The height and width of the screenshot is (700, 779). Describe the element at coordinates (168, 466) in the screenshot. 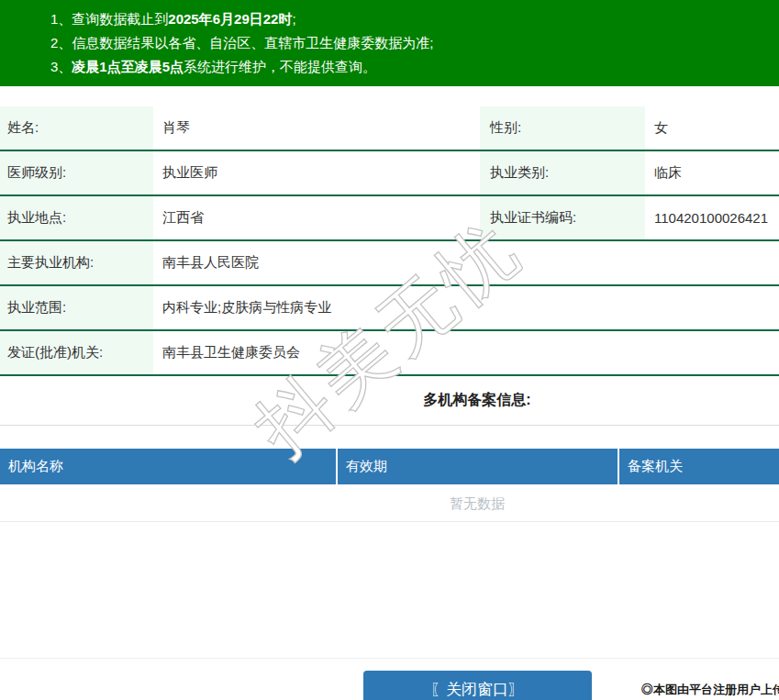

I see `column-header-institution-name: 机构名称` at that location.